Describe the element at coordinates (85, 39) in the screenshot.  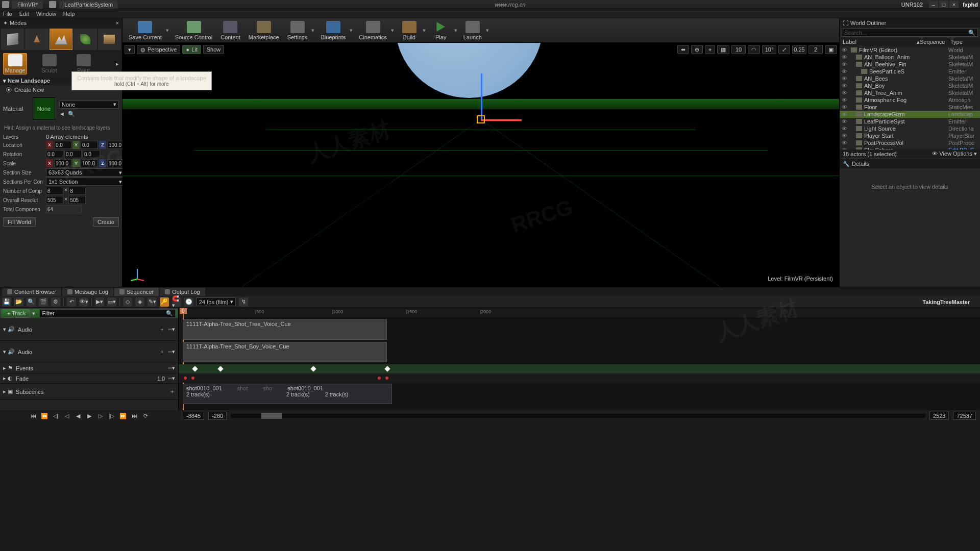
I see `mode-foliage` at that location.